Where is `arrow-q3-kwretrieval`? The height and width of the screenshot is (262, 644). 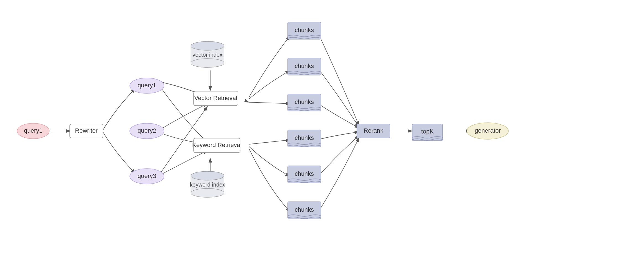
arrow-q3-kwretrieval is located at coordinates (185, 163).